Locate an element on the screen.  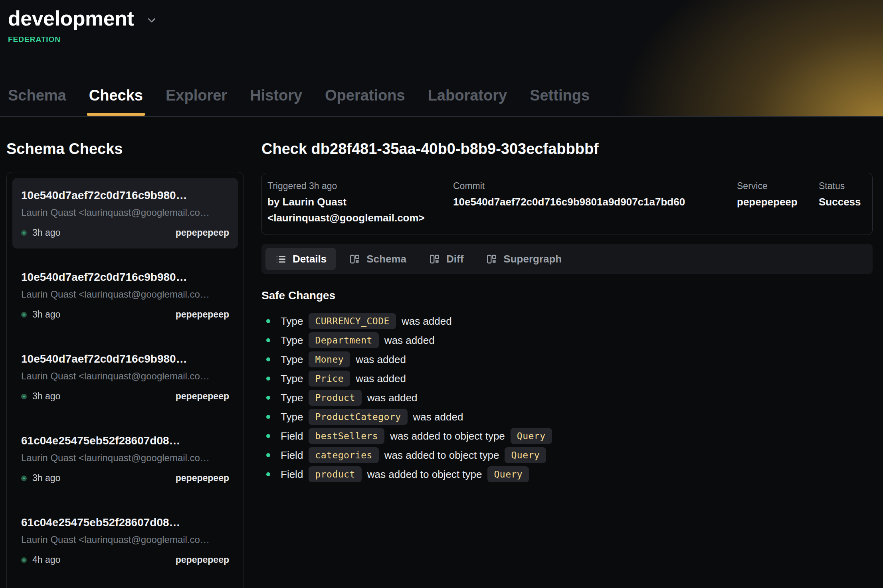
code-chip: Product is located at coordinates (335, 398).